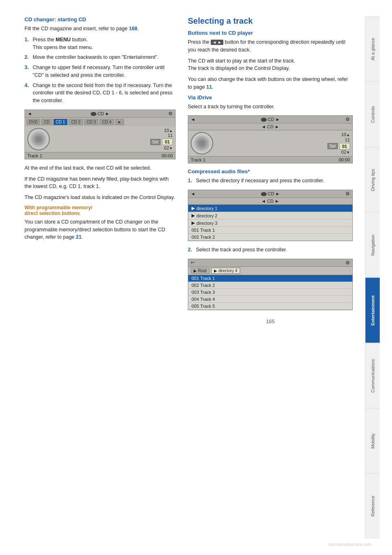  Describe the element at coordinates (348, 263) in the screenshot. I see `dir2-settings-icon: ⚙` at that location.